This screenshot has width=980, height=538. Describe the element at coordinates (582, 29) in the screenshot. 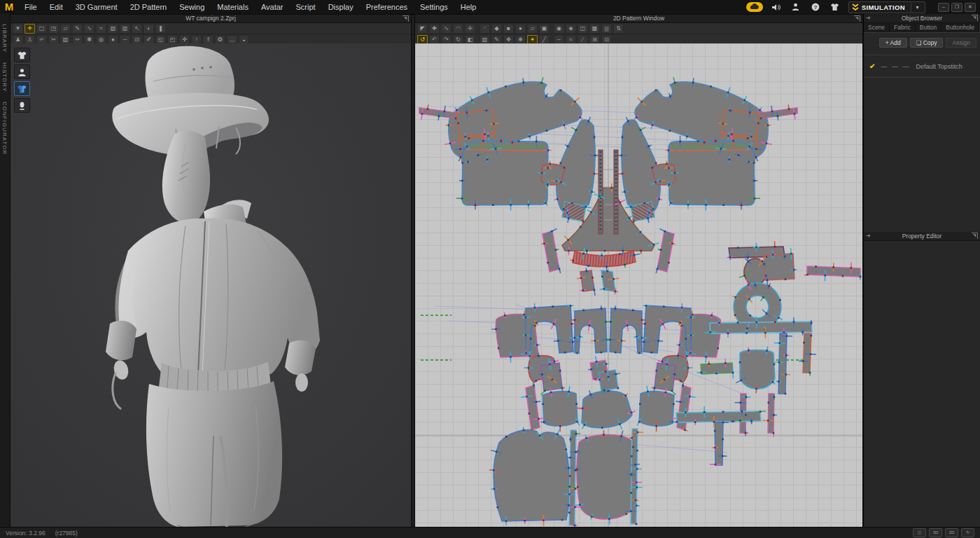

I see `trace-tool: ◫` at that location.